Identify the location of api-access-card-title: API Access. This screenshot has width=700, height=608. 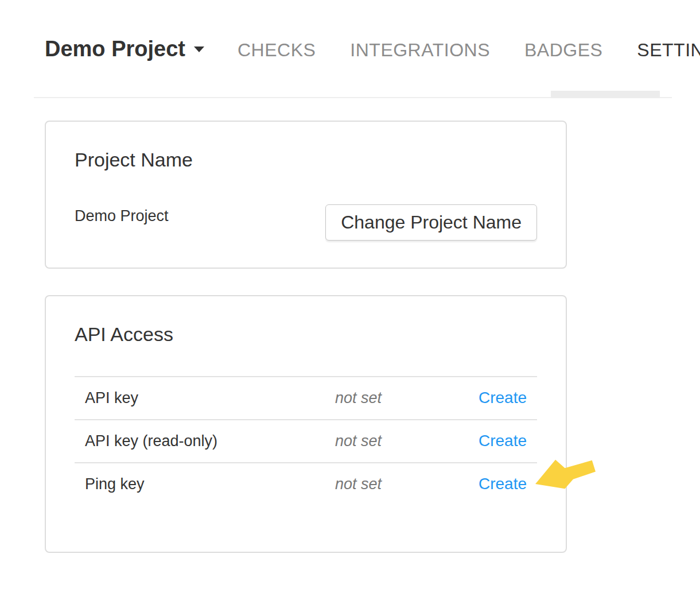
(306, 322).